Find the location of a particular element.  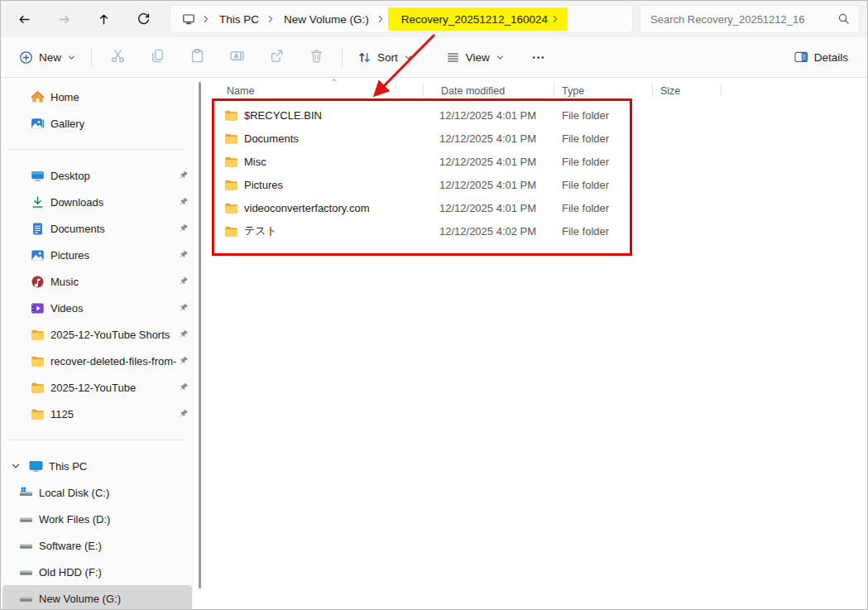

top-navigation-bar: This PCNew Volume (G:)Recovery_20251212_… is located at coordinates (434, 19).